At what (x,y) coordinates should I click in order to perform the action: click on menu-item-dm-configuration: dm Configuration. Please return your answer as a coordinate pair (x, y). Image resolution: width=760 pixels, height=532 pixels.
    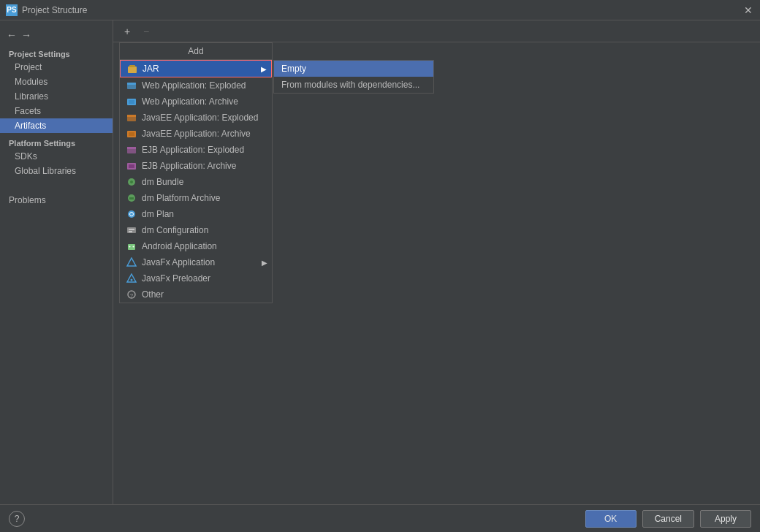
    Looking at the image, I should click on (196, 230).